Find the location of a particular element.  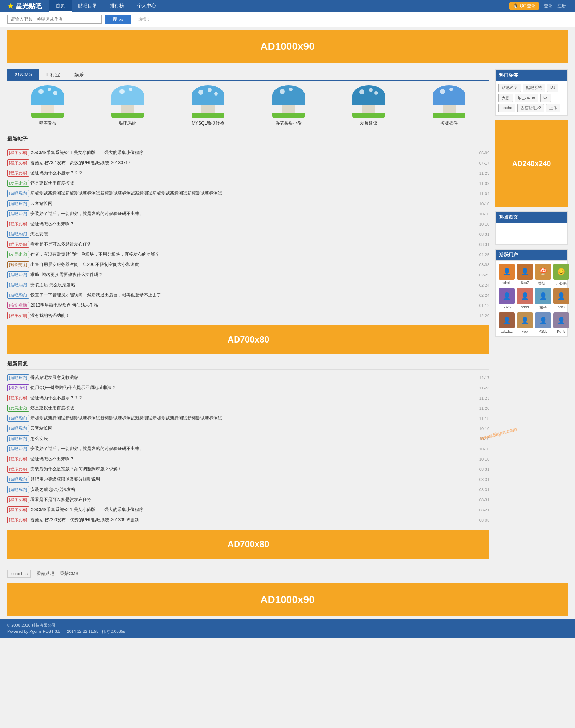

active-users-grid: 👤admin👤8ea7🍄香菇...😊开心果👤5376👤sddd👤东子👤bdf8👤… is located at coordinates (531, 299).